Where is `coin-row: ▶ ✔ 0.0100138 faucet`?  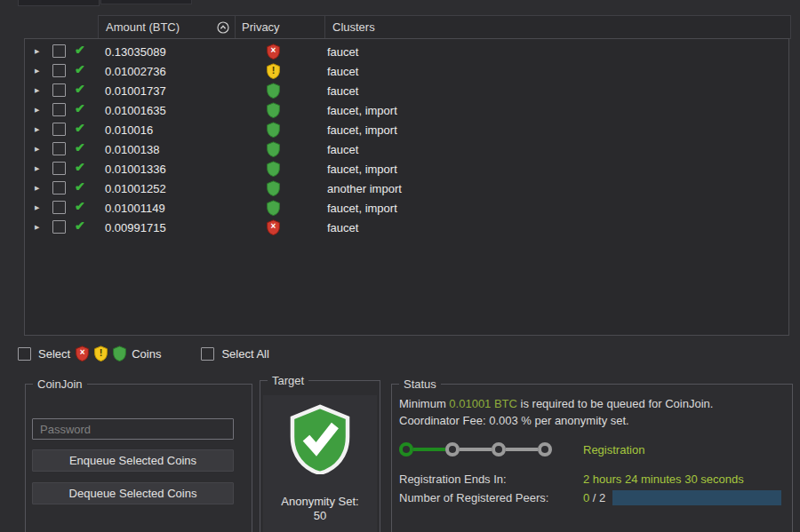
coin-row: ▶ ✔ 0.0100138 faucet is located at coordinates (407, 149).